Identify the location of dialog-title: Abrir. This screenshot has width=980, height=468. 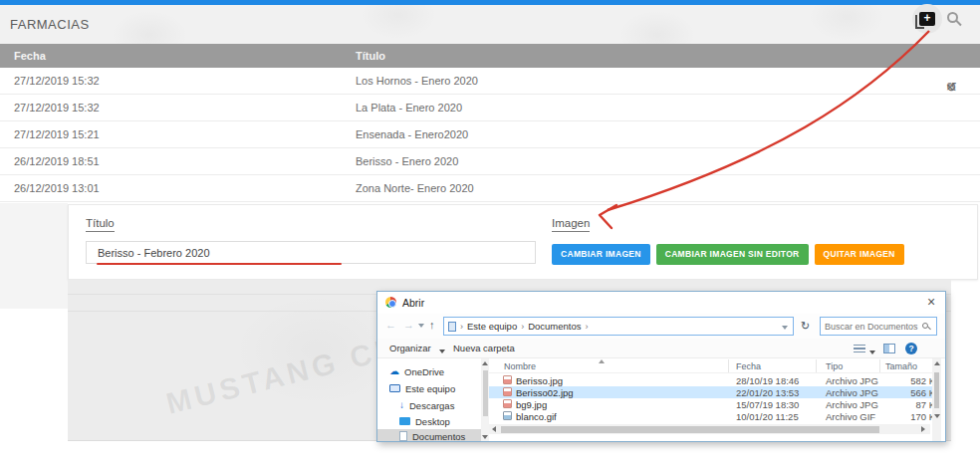
(413, 303).